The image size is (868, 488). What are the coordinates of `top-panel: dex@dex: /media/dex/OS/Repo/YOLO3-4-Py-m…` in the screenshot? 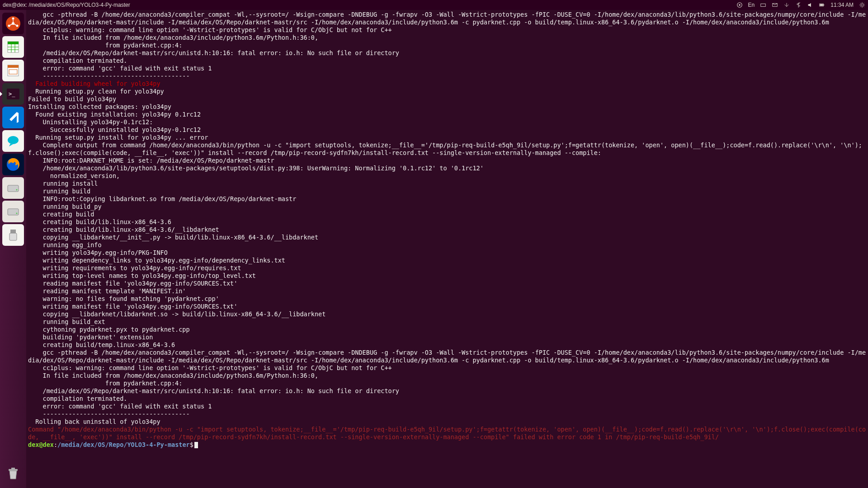 It's located at (434, 5).